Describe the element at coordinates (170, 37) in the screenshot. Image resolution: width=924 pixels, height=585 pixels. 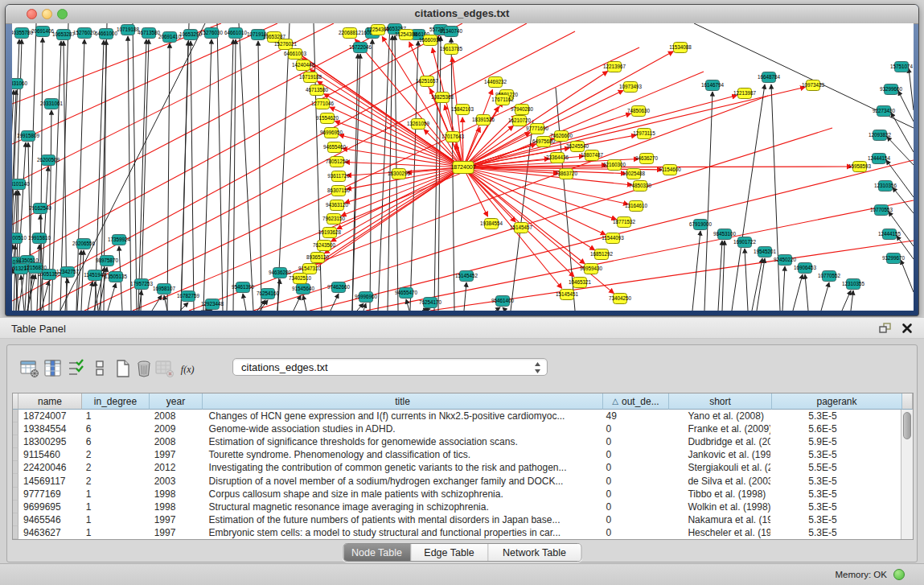
I see `graph-node-cited: 20691410` at that location.